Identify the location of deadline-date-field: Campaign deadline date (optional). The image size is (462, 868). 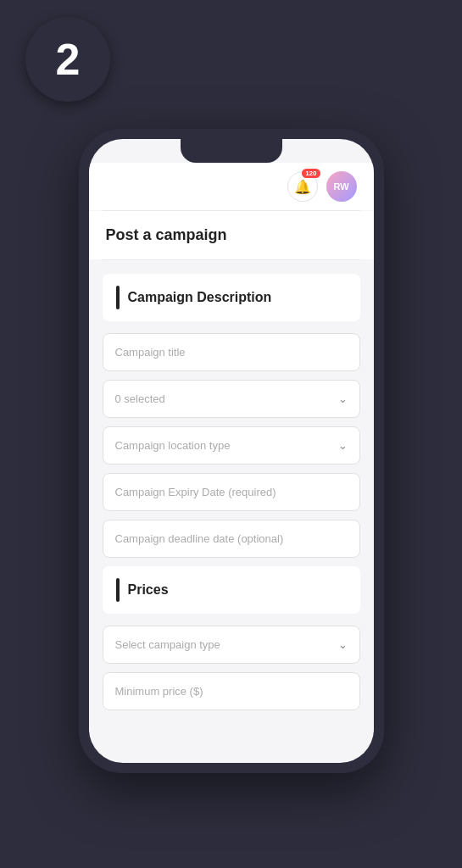
(231, 539).